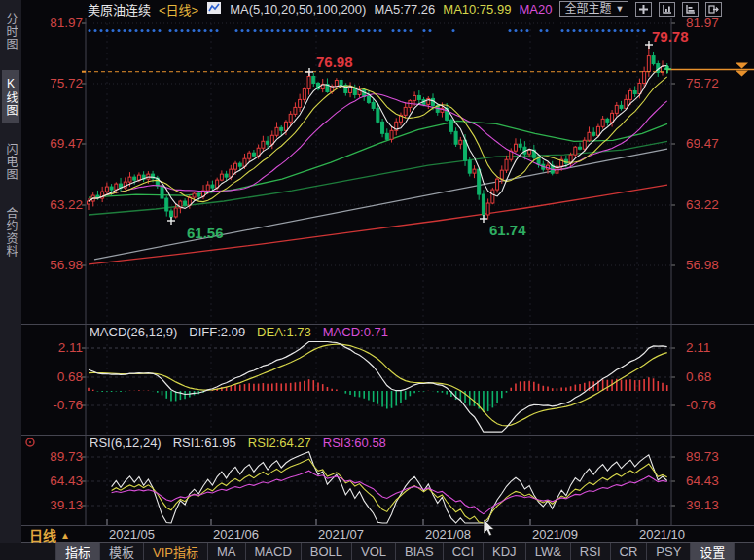  What do you see at coordinates (714, 10) in the screenshot?
I see `pop-out-button` at bounding box center [714, 10].